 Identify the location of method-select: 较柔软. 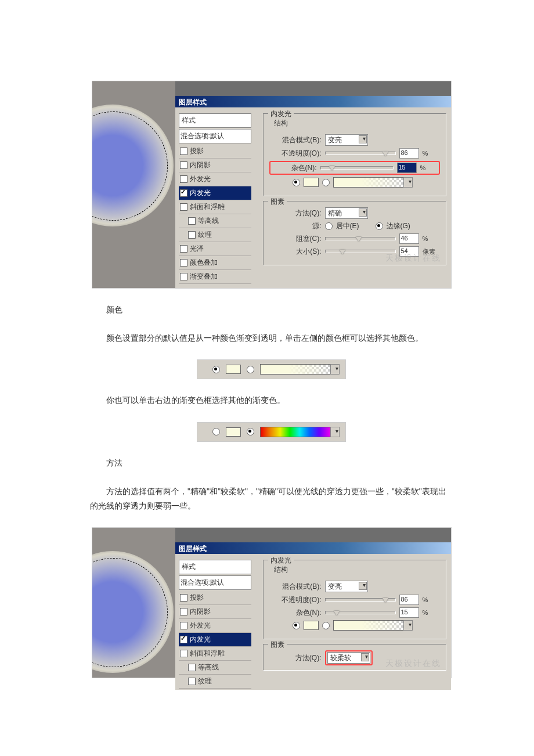
(349, 658).